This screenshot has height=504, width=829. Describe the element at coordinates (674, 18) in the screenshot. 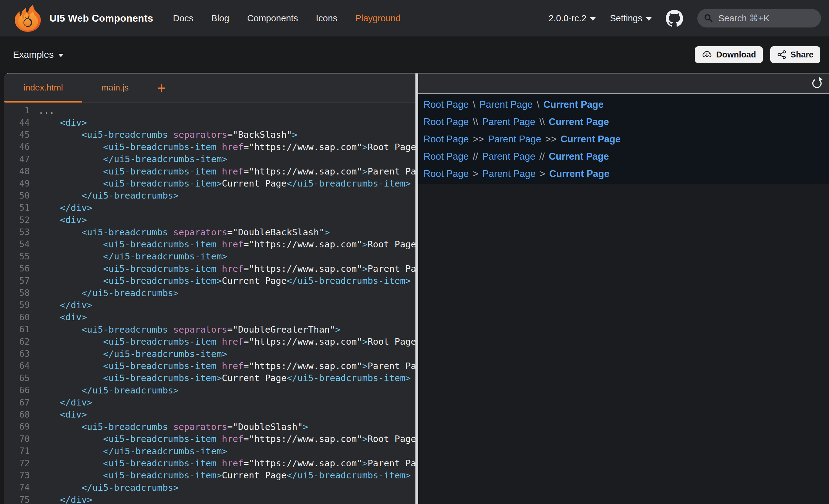

I see `github-link` at that location.